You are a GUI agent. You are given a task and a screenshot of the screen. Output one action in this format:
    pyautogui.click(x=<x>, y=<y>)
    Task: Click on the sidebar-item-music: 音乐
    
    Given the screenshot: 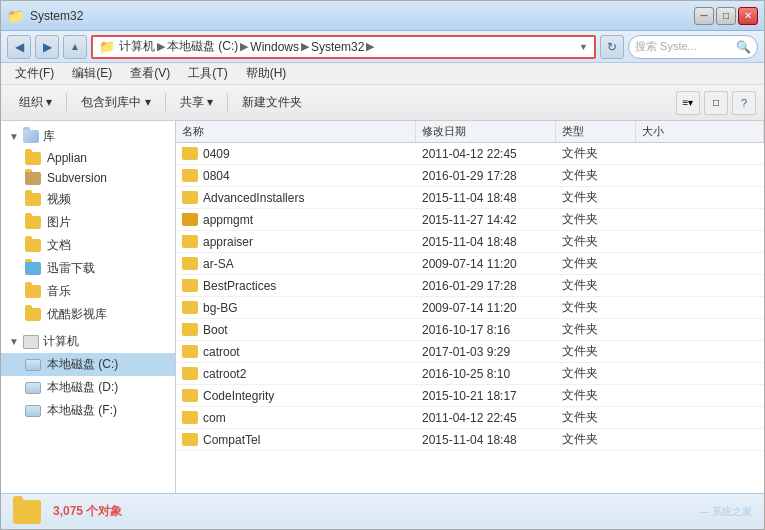 What is the action you would take?
    pyautogui.click(x=88, y=292)
    